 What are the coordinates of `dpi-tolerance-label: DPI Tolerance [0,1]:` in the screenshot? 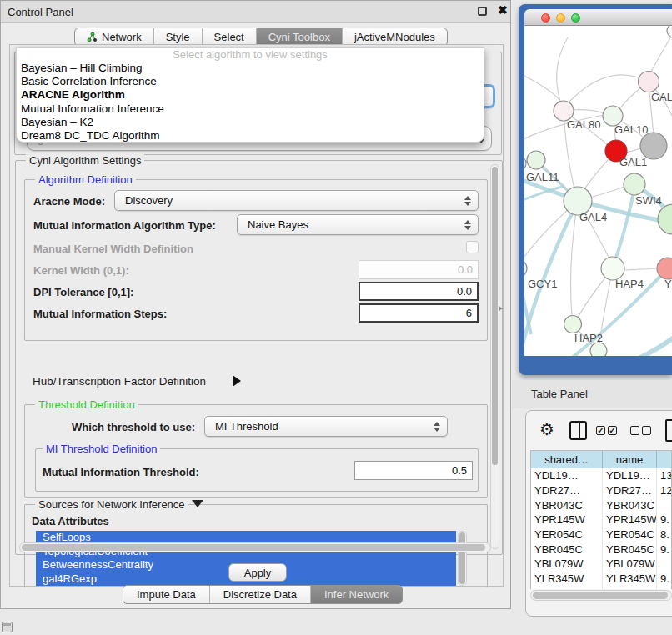 It's located at (83, 292).